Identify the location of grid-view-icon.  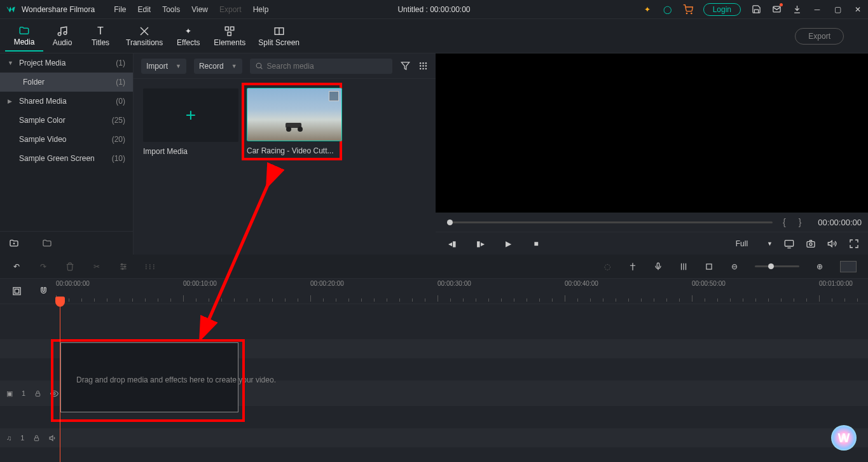
(423, 66).